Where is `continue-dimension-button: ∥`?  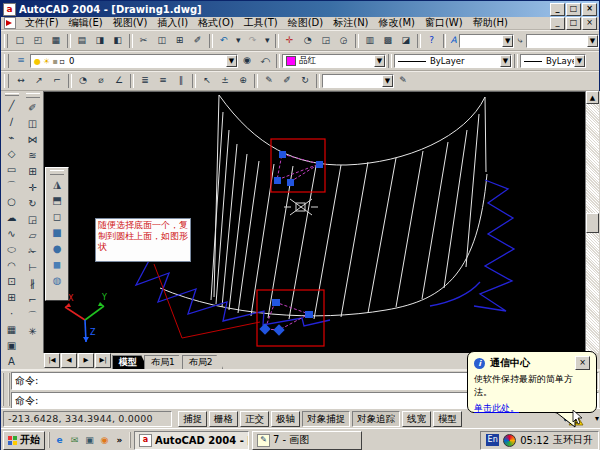
continue-dimension-button: ∥ is located at coordinates (181, 81).